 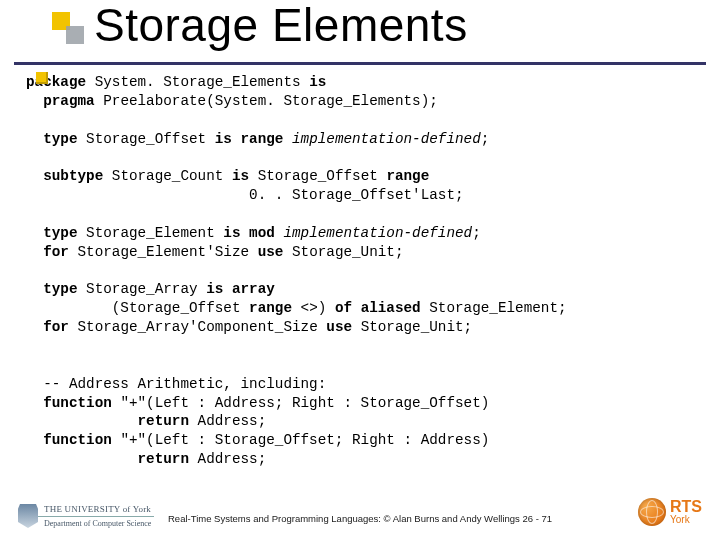 What do you see at coordinates (86, 510) in the screenshot?
I see `university-name: THE UNIVERSITY of York` at bounding box center [86, 510].